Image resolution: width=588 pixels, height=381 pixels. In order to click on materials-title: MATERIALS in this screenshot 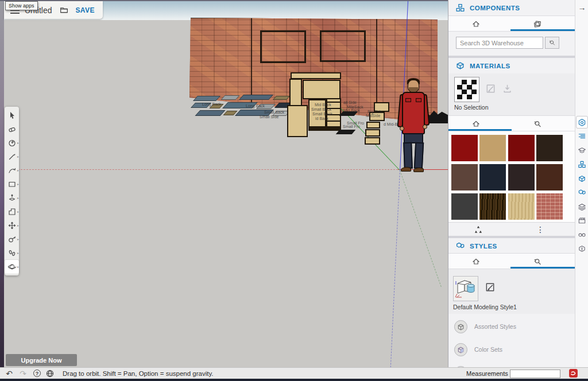, I will do `click(490, 66)`.